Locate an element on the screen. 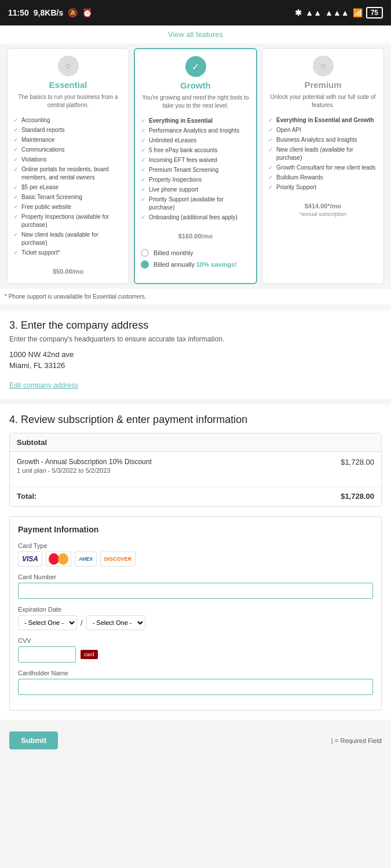 The width and height of the screenshot is (391, 868). status-right: ✱ ▲▲ ▲▲▲ 📶 75 is located at coordinates (339, 13).